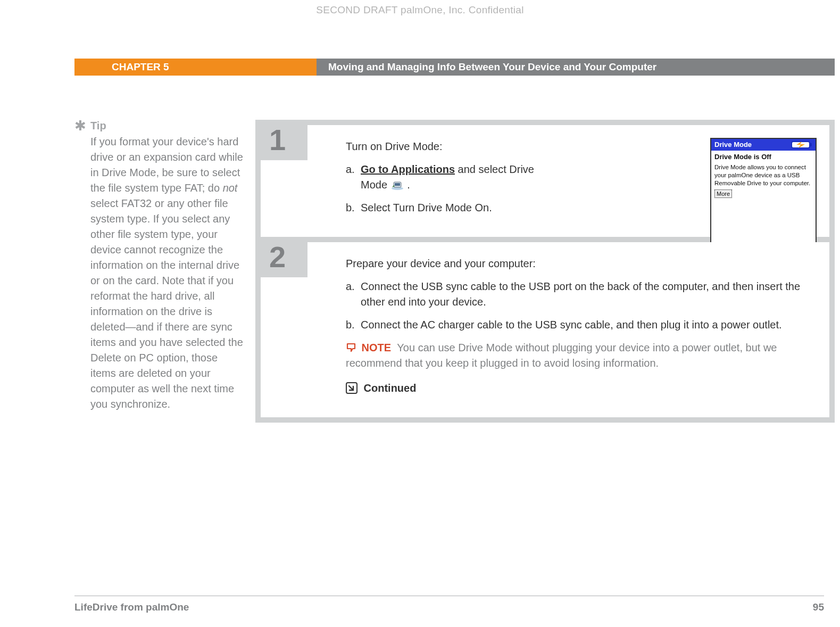 This screenshot has width=840, height=627. I want to click on tip-text-em: not, so click(230, 188).